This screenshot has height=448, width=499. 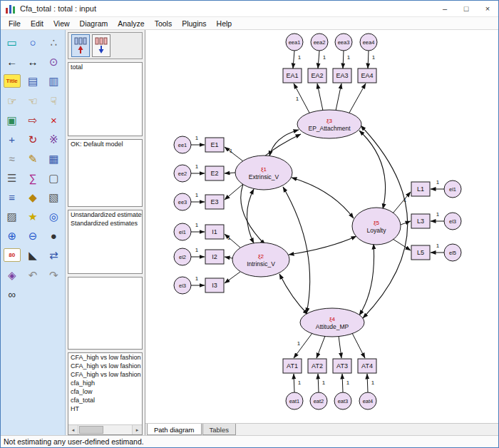 What do you see at coordinates (11, 275) in the screenshot?
I see `print-icon: ◈` at bounding box center [11, 275].